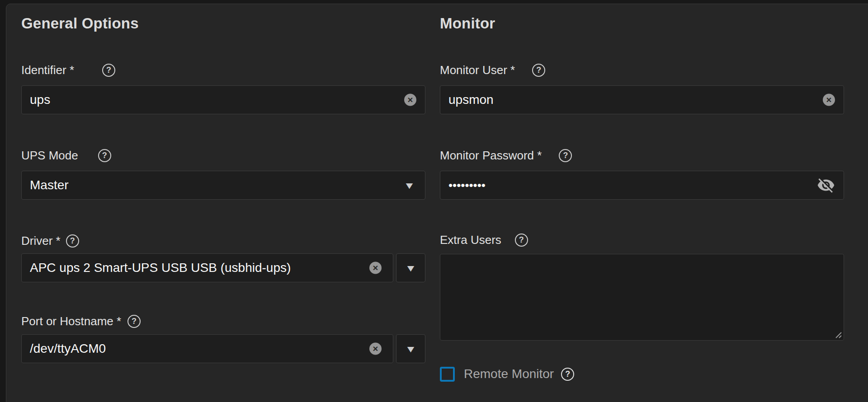 This screenshot has width=868, height=402. I want to click on identifier-label-row: Identifier * ?, so click(223, 70).